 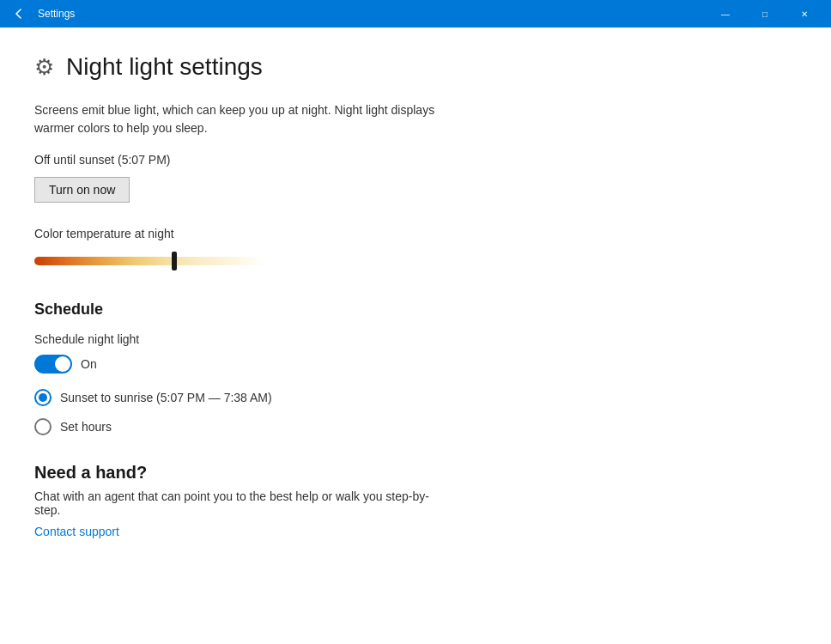 What do you see at coordinates (725, 14) in the screenshot?
I see `minimize-button: —` at bounding box center [725, 14].